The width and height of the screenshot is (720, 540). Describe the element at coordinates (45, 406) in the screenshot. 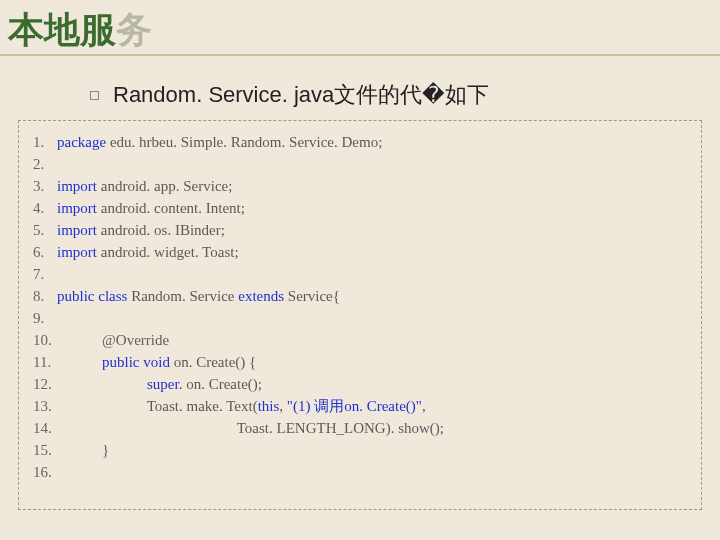

I see `line-number: 13.` at that location.